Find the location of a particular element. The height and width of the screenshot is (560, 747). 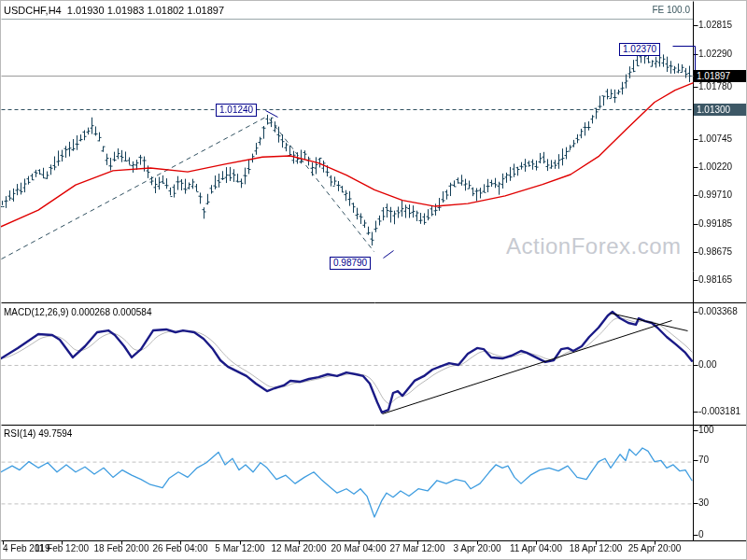

price-annotation-1.02370: 1.02370 is located at coordinates (640, 49).